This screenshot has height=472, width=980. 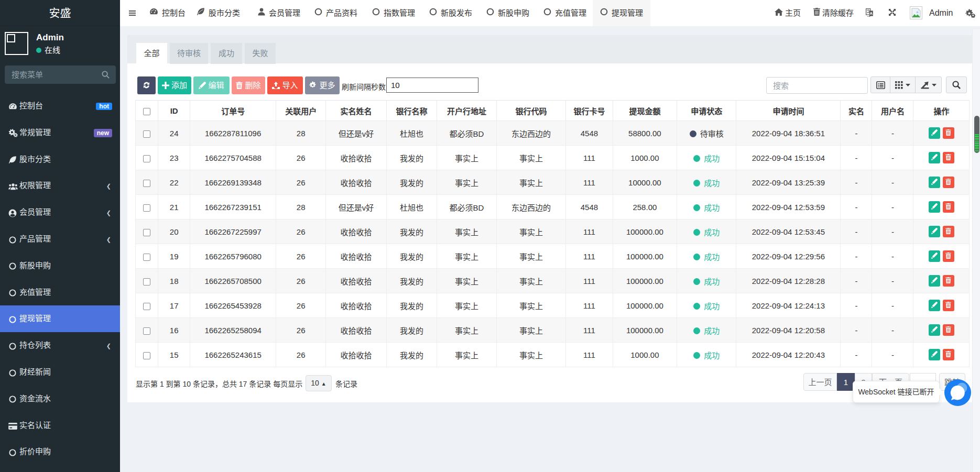 What do you see at coordinates (872, 14) in the screenshot?
I see `svg-text: A` at bounding box center [872, 14].